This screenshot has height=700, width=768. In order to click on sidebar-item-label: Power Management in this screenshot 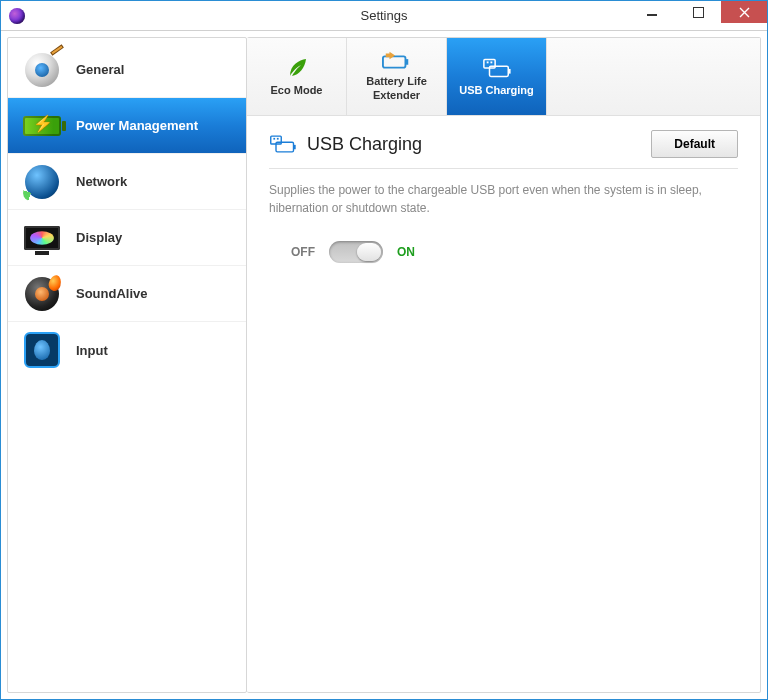, I will do `click(137, 126)`.